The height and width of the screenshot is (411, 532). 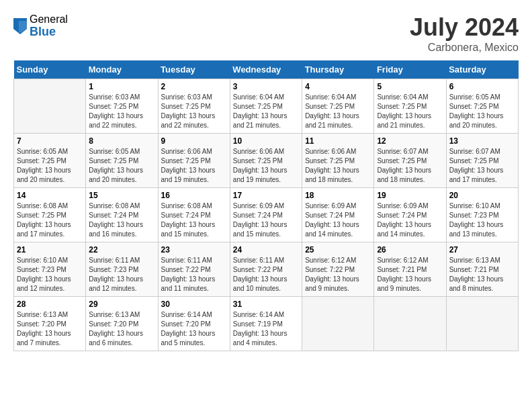 I want to click on day-details-4-3: Sunrise: 6:14 AMSunset: 7:19 PMDaylight:…, so click(x=266, y=329).